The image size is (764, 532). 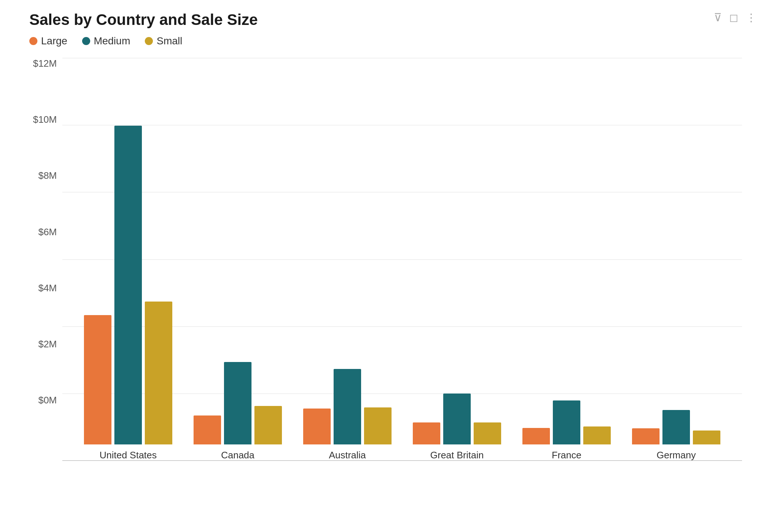 I want to click on bar-medium-germany, so click(x=676, y=427).